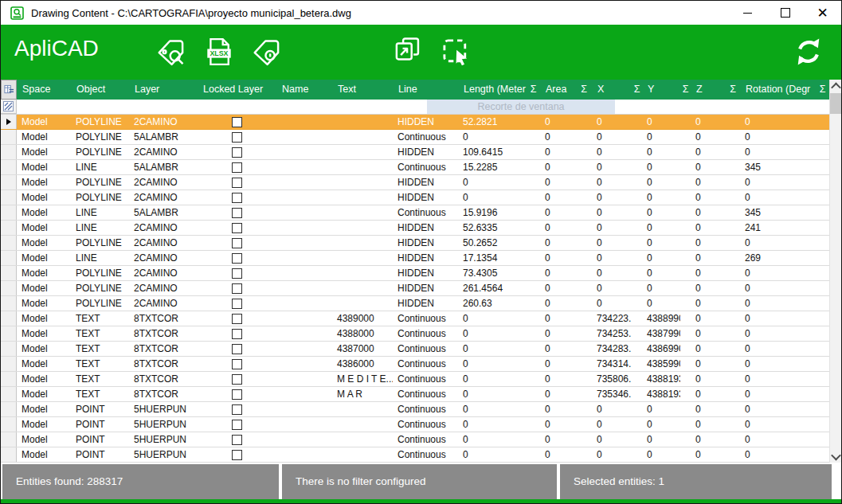 The image size is (842, 504). Describe the element at coordinates (612, 89) in the screenshot. I see `column-header-x: X` at that location.